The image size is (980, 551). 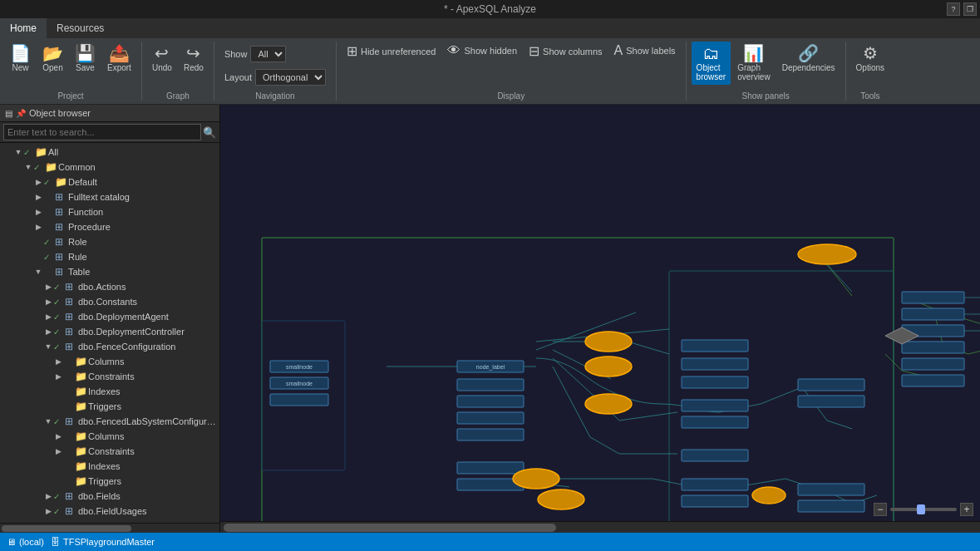 I want to click on navigation-group-label: Navigation, so click(x=274, y=96).